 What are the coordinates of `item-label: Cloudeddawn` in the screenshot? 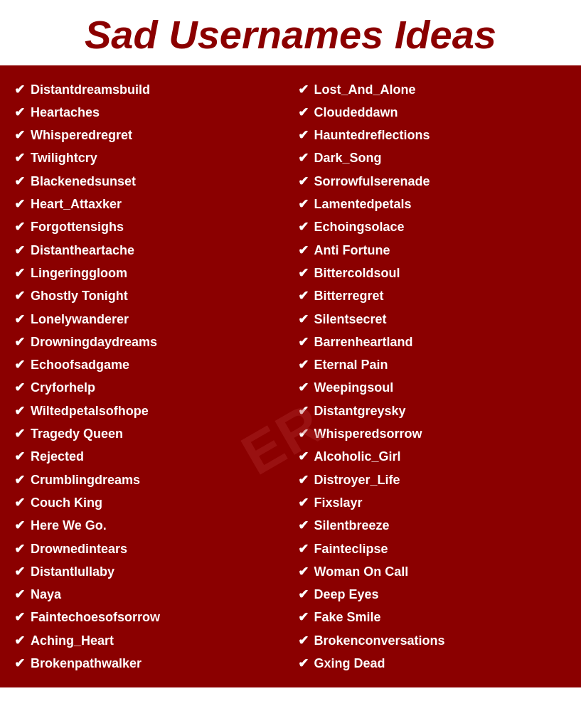 It's located at (356, 112).